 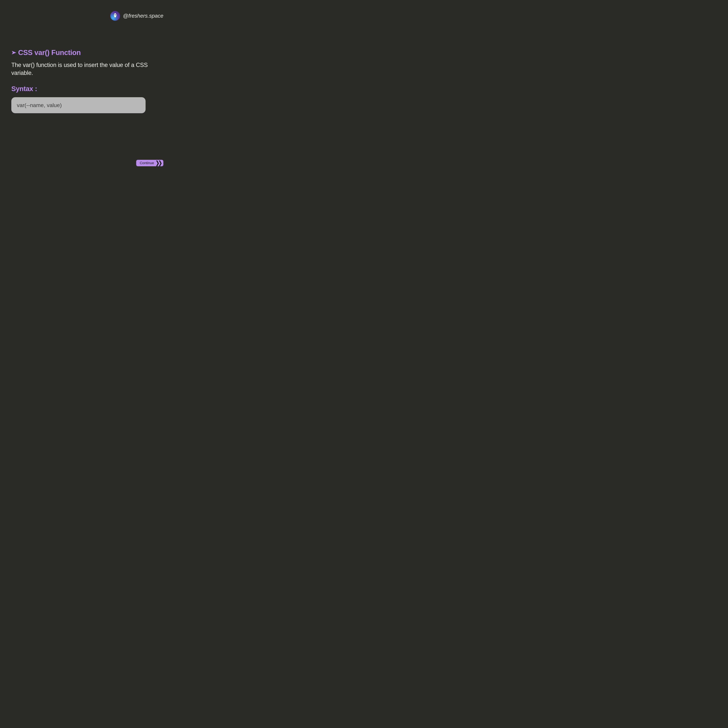 I want to click on main-content: ➤ CSS var() Function The var() function …, so click(x=87, y=81).